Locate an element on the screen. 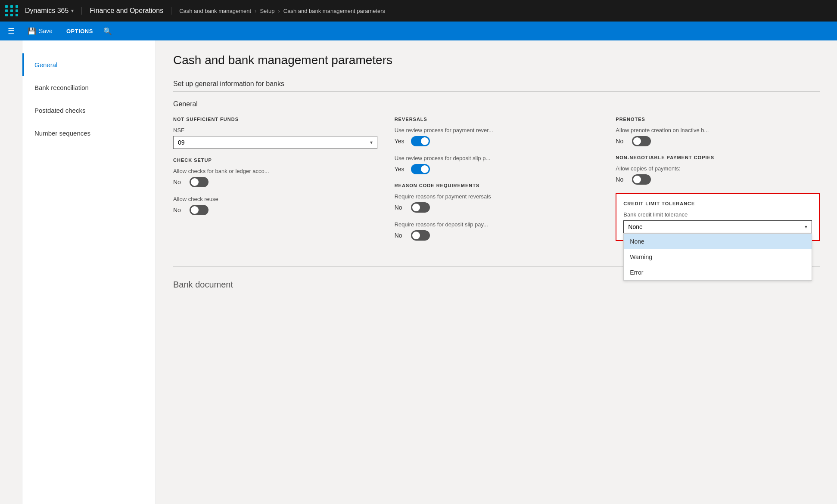 The width and height of the screenshot is (837, 504). top-nav: Dynamics 365 ▾ Finance and Operations Ca… is located at coordinates (419, 11).